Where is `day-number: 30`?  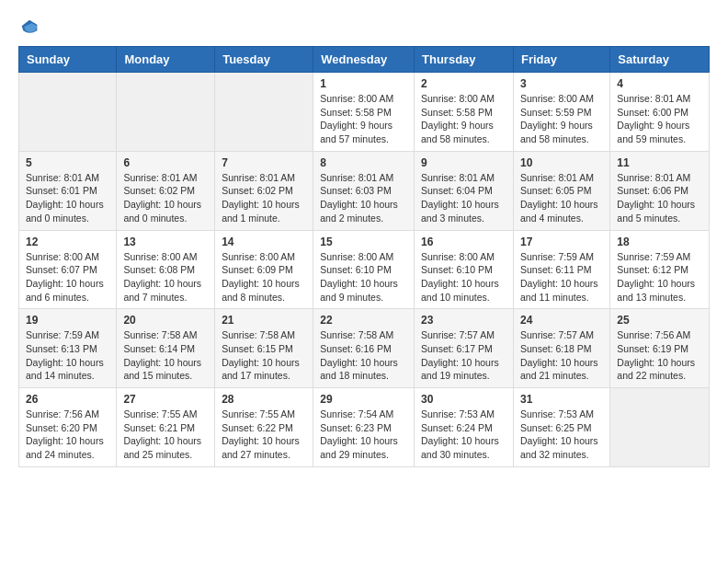 day-number: 30 is located at coordinates (463, 399).